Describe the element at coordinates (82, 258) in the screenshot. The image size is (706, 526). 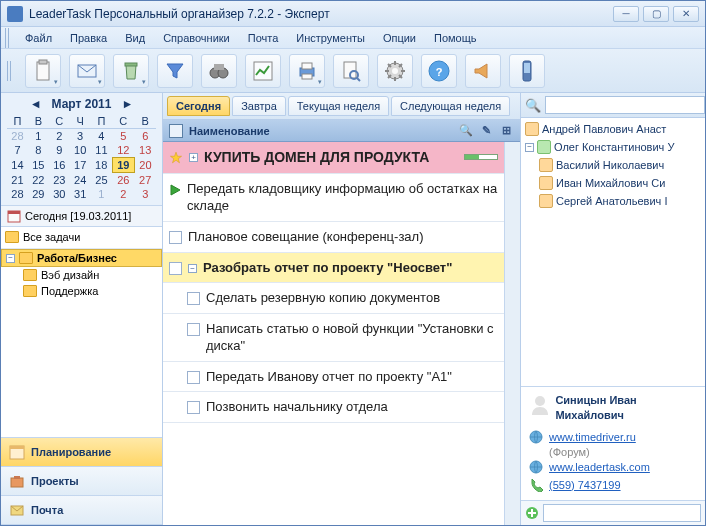
I see `tree-work: −Работа/Бизнес` at that location.